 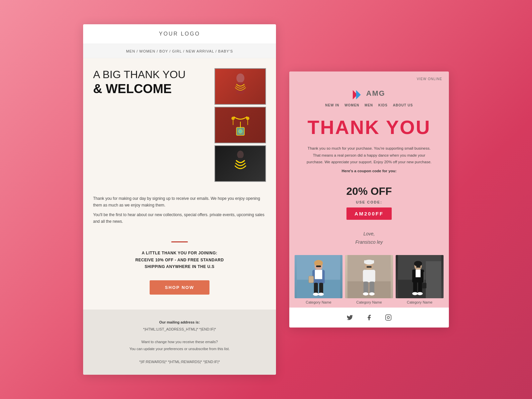 What do you see at coordinates (369, 190) in the screenshot?
I see `discount-section: 20% OFF` at bounding box center [369, 190].